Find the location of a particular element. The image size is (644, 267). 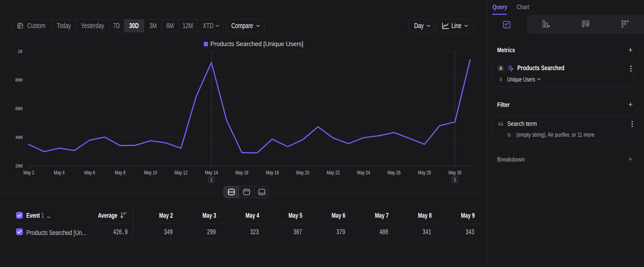

svg-text: May 8 is located at coordinates (120, 173).